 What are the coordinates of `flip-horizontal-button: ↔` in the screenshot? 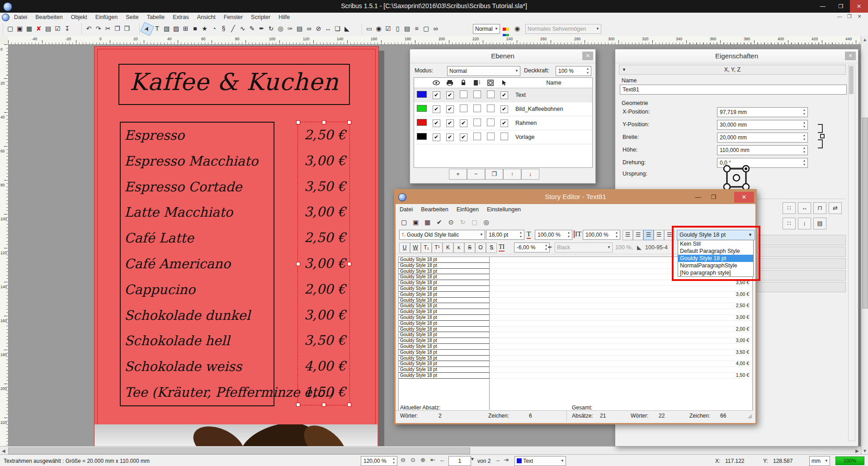 It's located at (805, 208).